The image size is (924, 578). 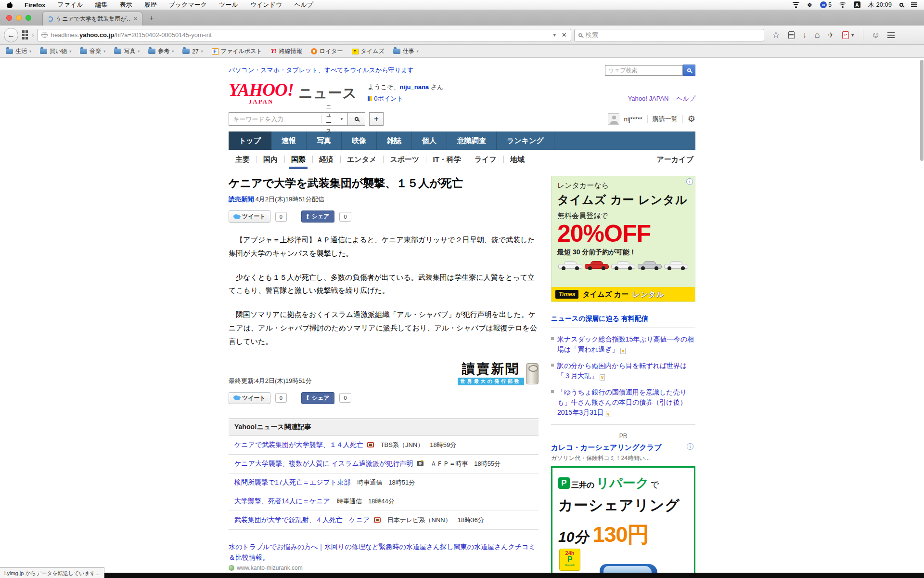 What do you see at coordinates (102, 5) in the screenshot?
I see `menu-edit: 編集` at bounding box center [102, 5].